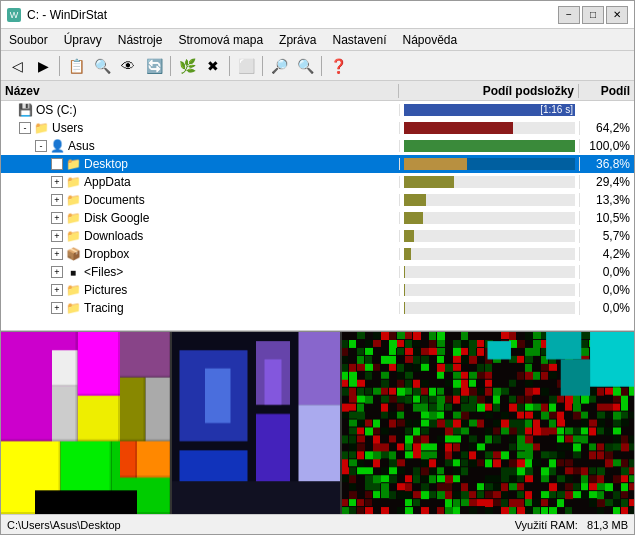 The width and height of the screenshot is (635, 535). Describe the element at coordinates (73, 272) in the screenshot. I see `row-icon: ■` at that location.